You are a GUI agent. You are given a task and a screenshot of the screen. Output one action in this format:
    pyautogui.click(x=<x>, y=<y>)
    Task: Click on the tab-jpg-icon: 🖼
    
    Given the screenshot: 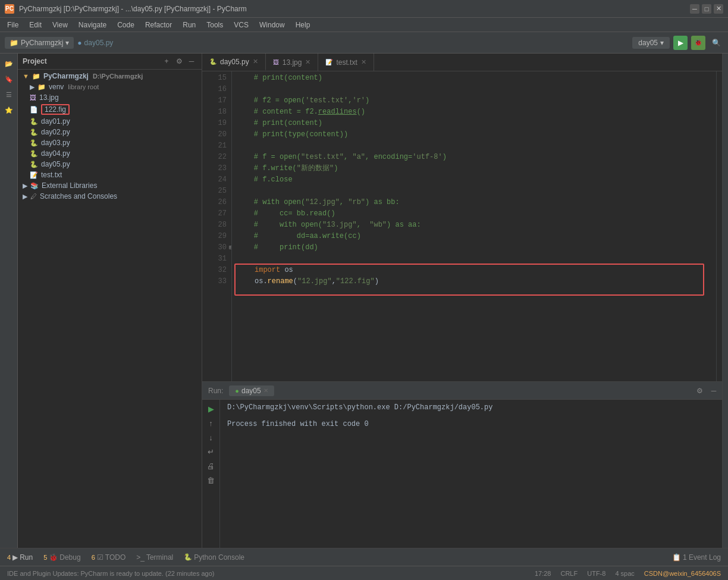 What is the action you would take?
    pyautogui.click(x=276, y=62)
    